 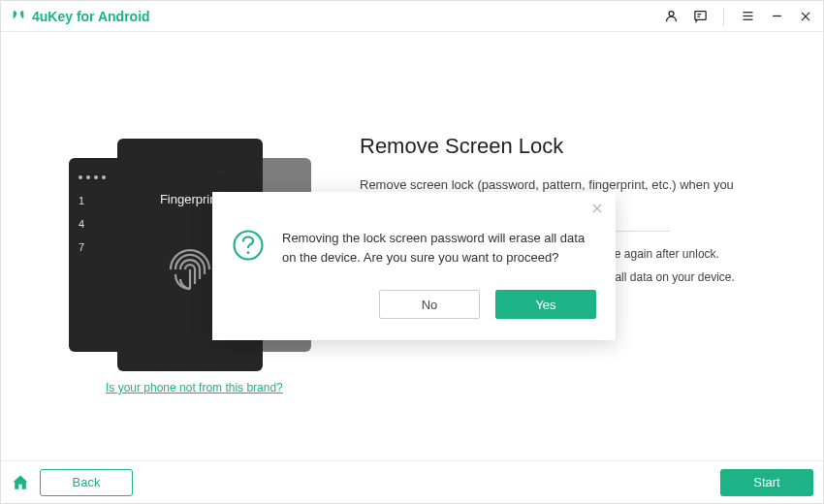 I want to click on dialog-buttons: No Yes, so click(x=414, y=304).